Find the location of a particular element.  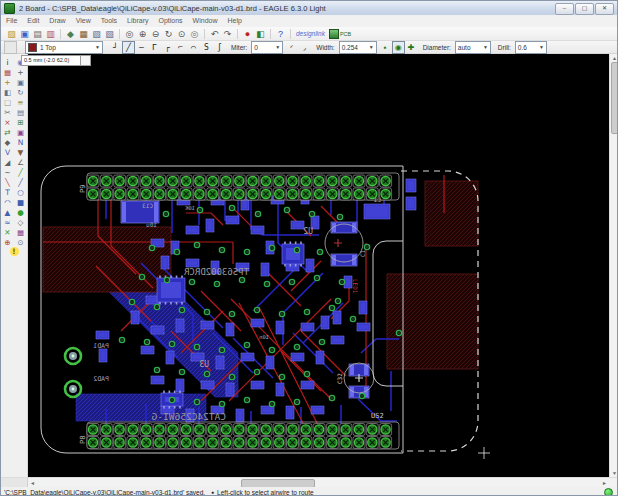

scroll-up-icon: ▲ is located at coordinates (614, 58).